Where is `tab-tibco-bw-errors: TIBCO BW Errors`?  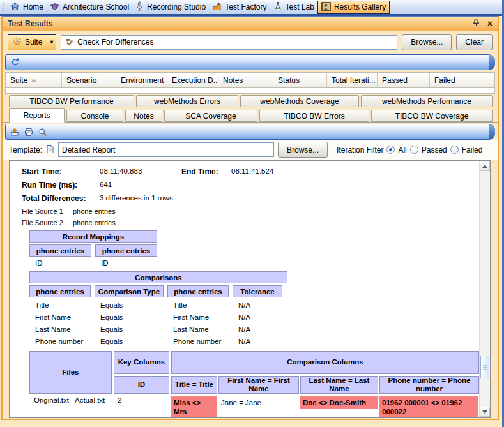 tab-tibco-bw-errors: TIBCO BW Errors is located at coordinates (314, 116).